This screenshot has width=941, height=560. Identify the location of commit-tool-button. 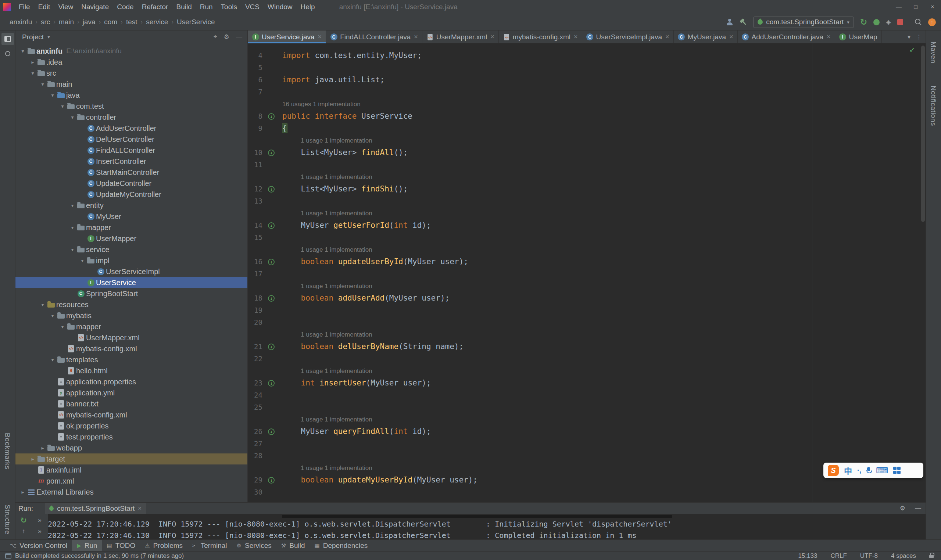
(8, 54).